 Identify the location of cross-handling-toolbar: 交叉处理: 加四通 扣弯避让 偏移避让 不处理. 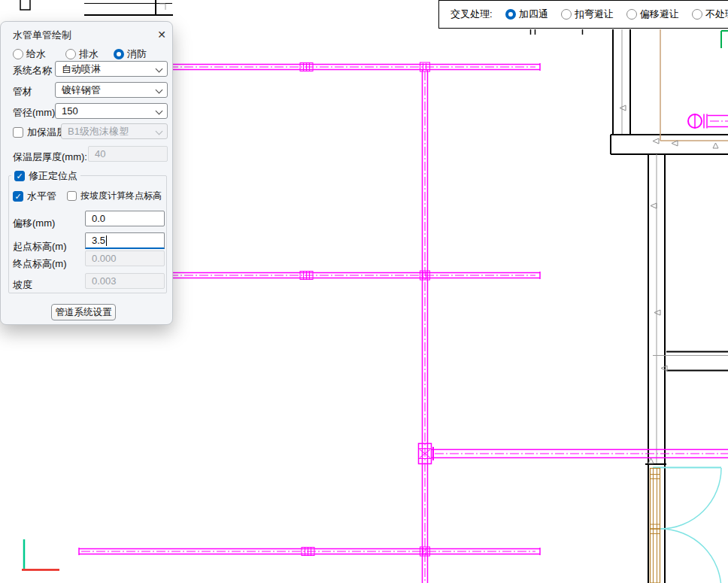
(584, 14).